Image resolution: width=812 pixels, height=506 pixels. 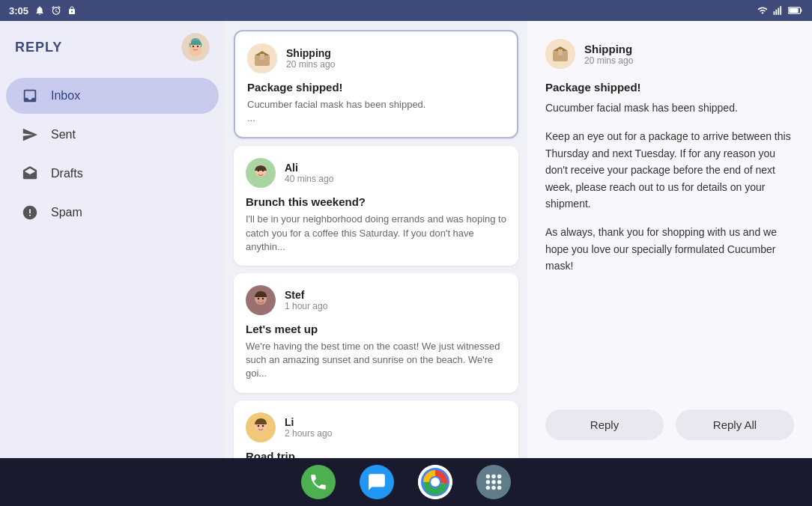 What do you see at coordinates (30, 96) in the screenshot?
I see `inbox-icon` at bounding box center [30, 96].